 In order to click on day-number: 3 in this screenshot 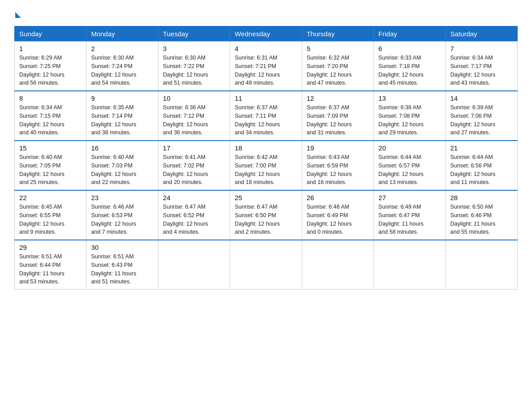, I will do `click(194, 48)`.